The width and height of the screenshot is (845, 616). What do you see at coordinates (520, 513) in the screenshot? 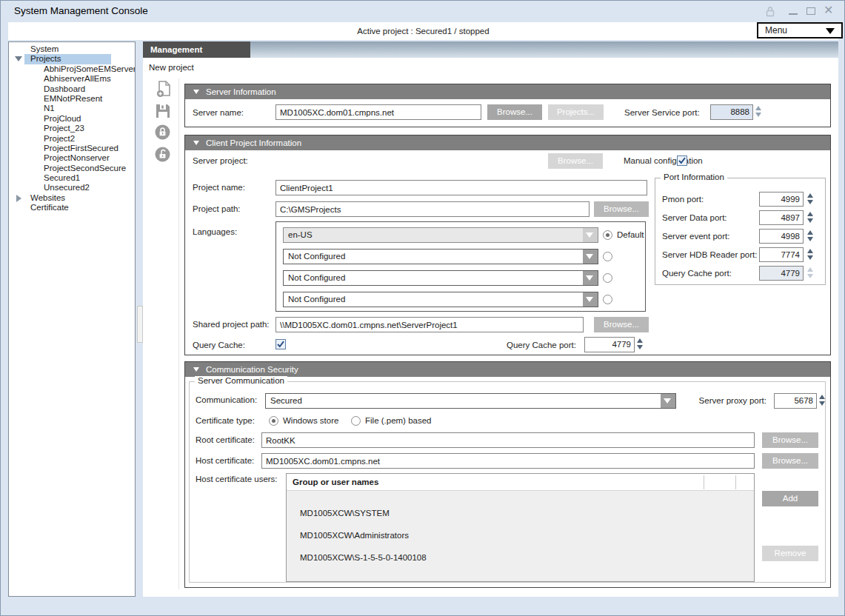
I see `user-list-item: MD1005XCW\SYSTEM` at bounding box center [520, 513].